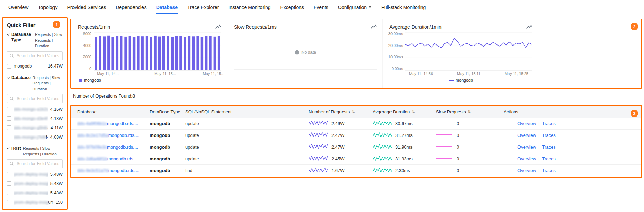  Describe the element at coordinates (415, 27) in the screenshot. I see `chart-title: Avgerage Duration/1min` at that location.